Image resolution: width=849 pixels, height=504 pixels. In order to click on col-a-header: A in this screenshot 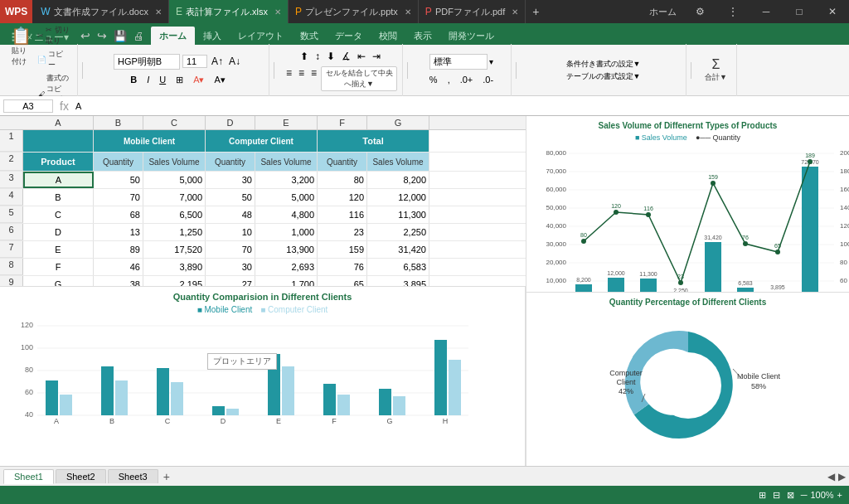, I will do `click(58, 123)`.